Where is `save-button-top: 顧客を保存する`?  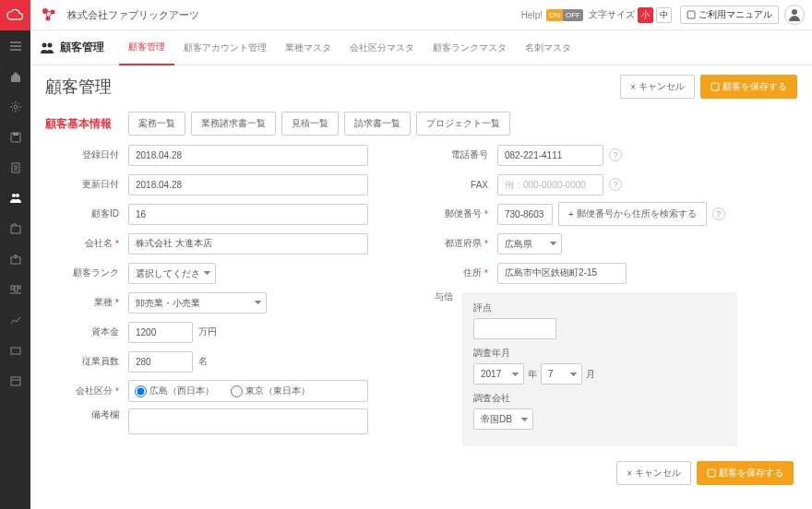
save-button-top: 顧客を保存する is located at coordinates (749, 87).